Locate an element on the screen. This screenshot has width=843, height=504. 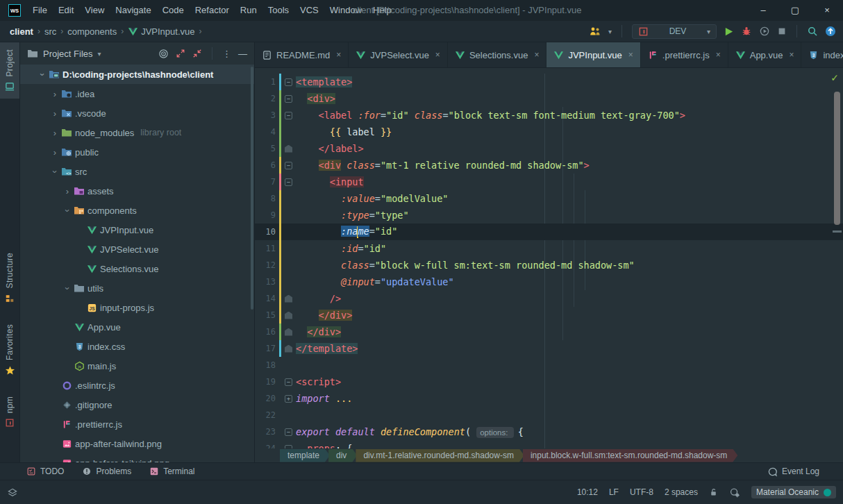
code-analysis-icon is located at coordinates (735, 493).